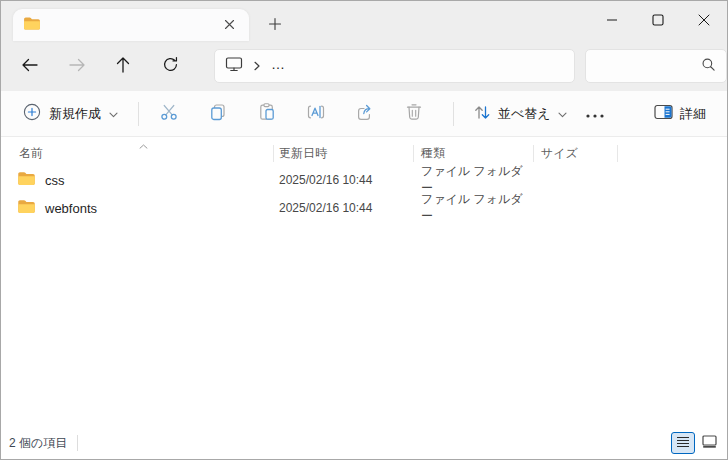 The image size is (728, 460). Describe the element at coordinates (364, 208) in the screenshot. I see `file-row-webfonts: webfonts 2025/02/16 10:44 ファイル フォルダー` at that location.